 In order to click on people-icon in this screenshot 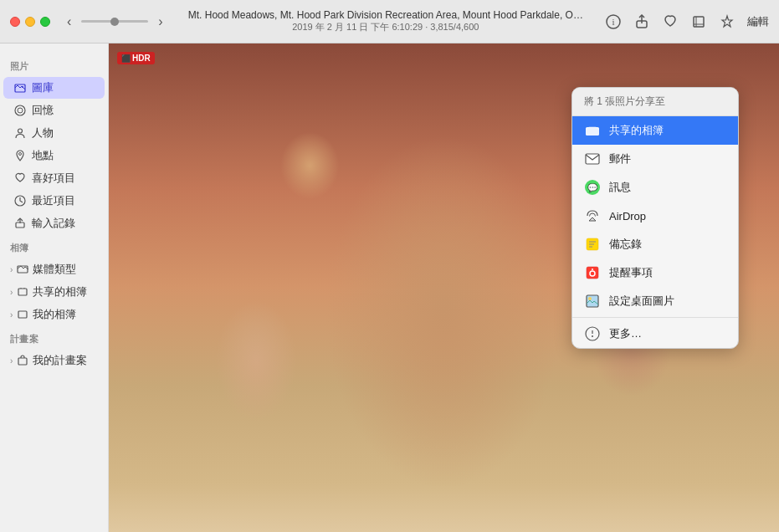, I will do `click(20, 133)`.